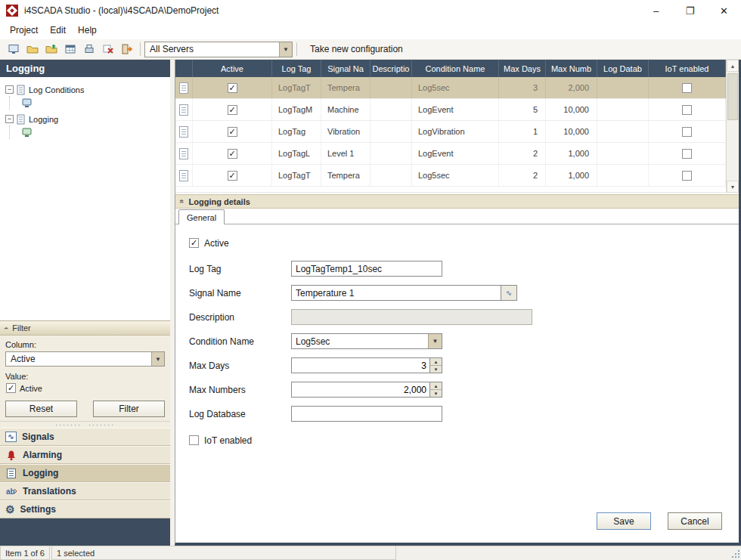  I want to click on header-max-days: Max Days, so click(522, 68).